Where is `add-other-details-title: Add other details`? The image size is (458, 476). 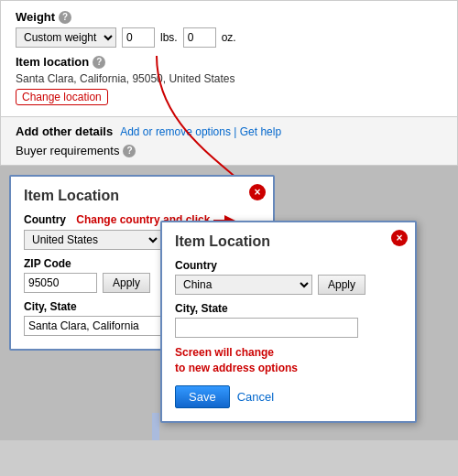 add-other-details-title: Add other details is located at coordinates (64, 132).